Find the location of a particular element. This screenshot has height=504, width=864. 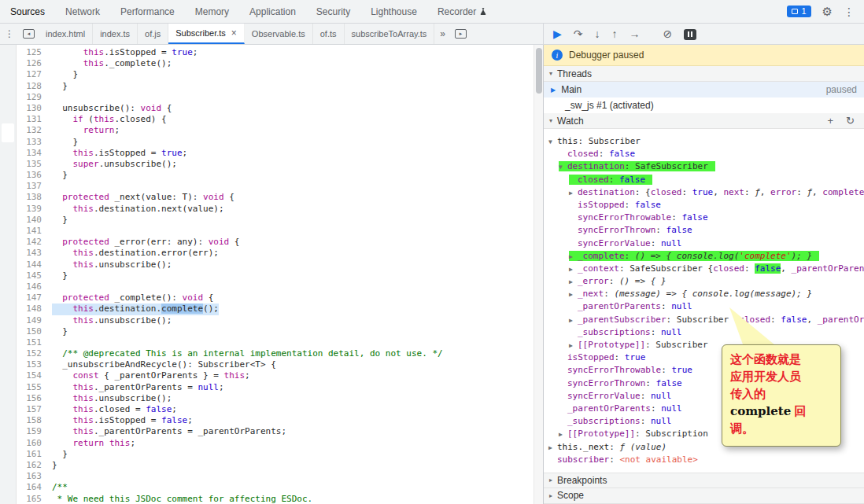

line-number: 150 is located at coordinates (29, 332).